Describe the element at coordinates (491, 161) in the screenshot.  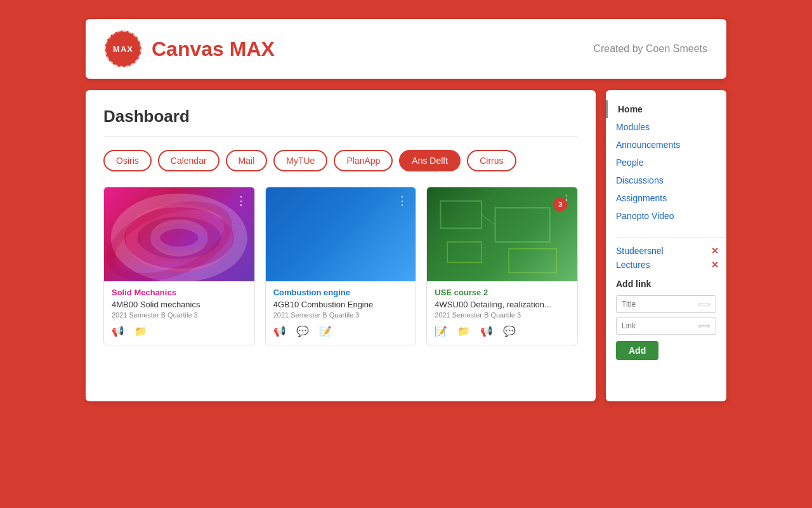
I see `quick-link-cirrus: Cirrus` at that location.